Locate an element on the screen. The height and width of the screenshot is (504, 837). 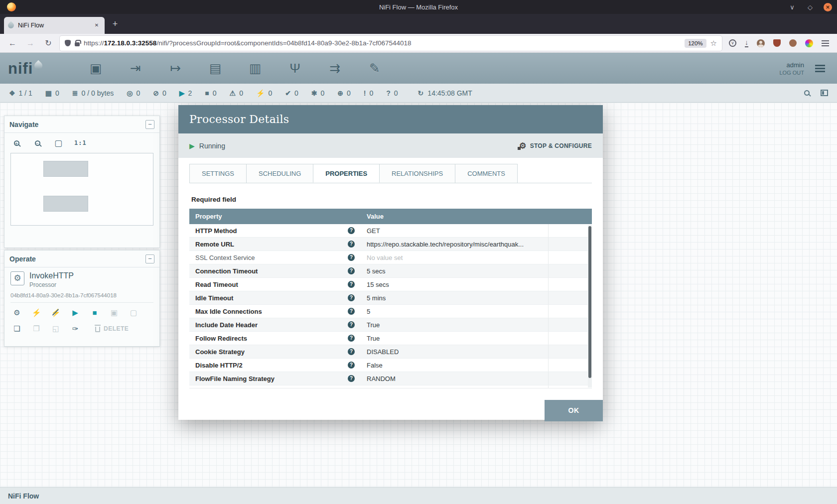
bookmark-star-icon: ☆ is located at coordinates (713, 43).